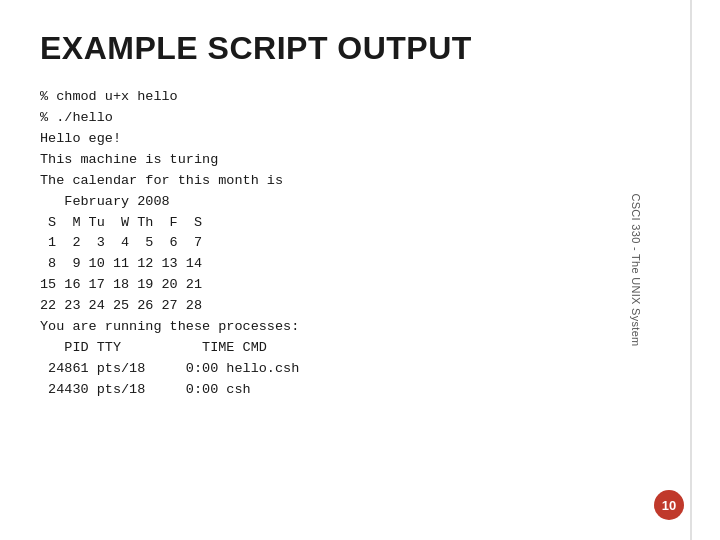  I want to click on code-line-10: 15 16 17 18 19 20 21, so click(340, 286).